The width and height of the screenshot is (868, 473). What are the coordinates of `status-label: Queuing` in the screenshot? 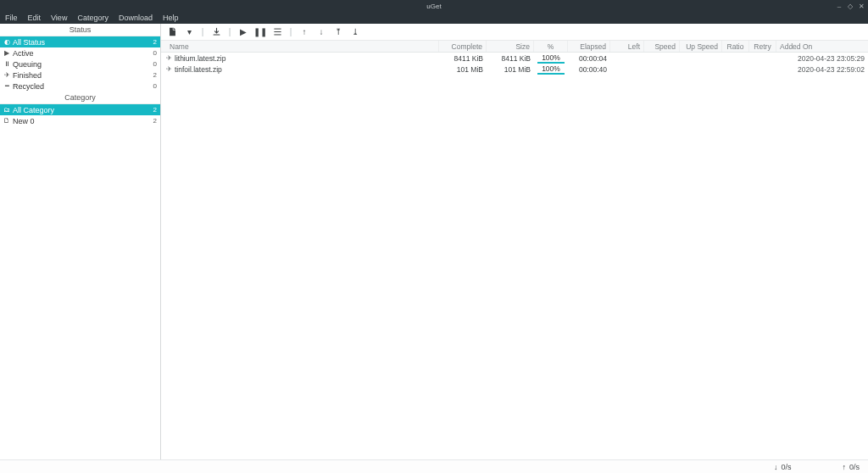 It's located at (27, 64).